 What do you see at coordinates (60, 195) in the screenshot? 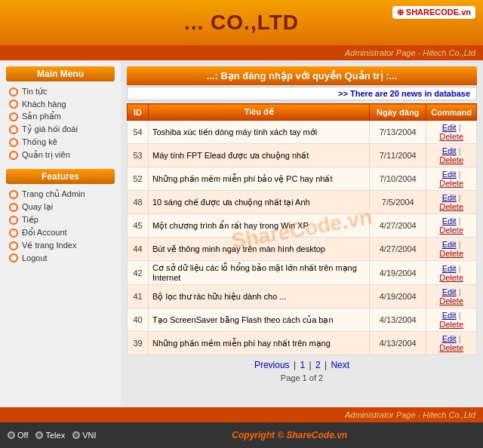
I see `sidebar-item-trang-chu-admin: Trang chủ Admin` at bounding box center [60, 195].